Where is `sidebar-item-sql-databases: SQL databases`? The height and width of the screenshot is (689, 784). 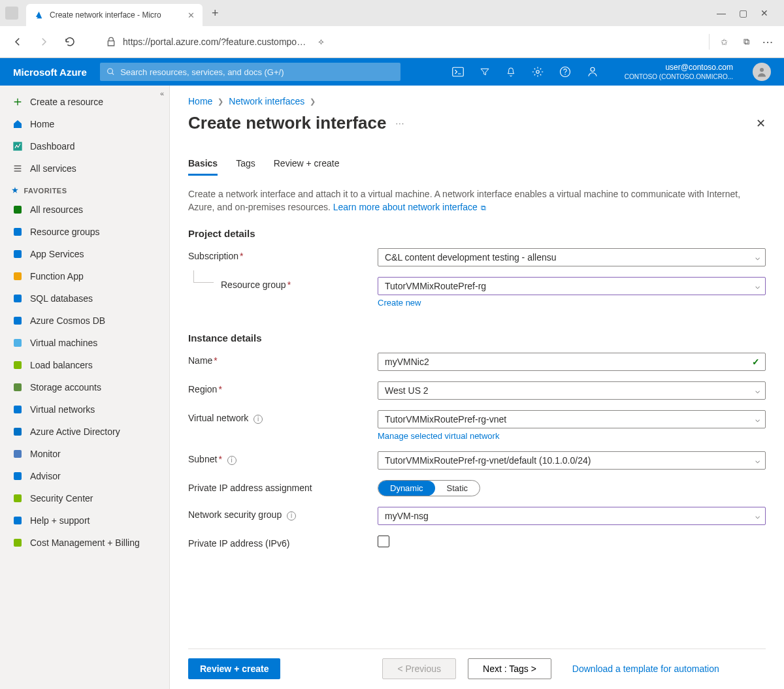
sidebar-item-sql-databases: SQL databases is located at coordinates (85, 298).